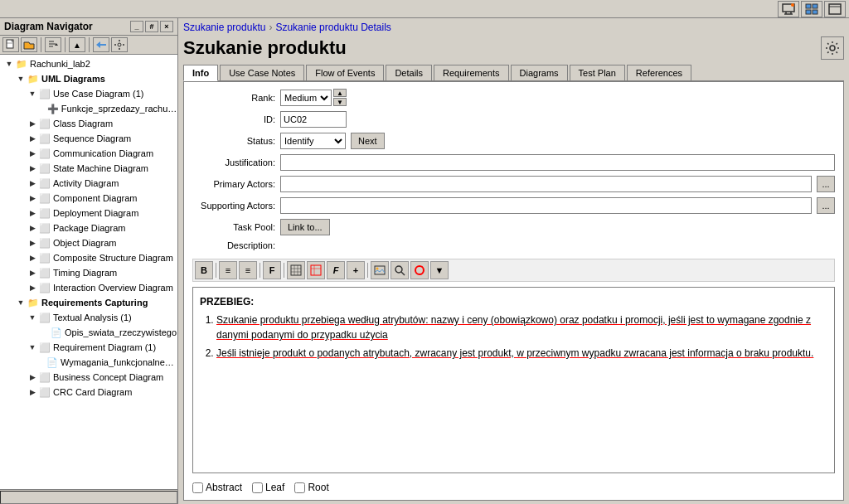  I want to click on tree-item-timing: ▶ ⬜ Timing Diagram, so click(89, 273).